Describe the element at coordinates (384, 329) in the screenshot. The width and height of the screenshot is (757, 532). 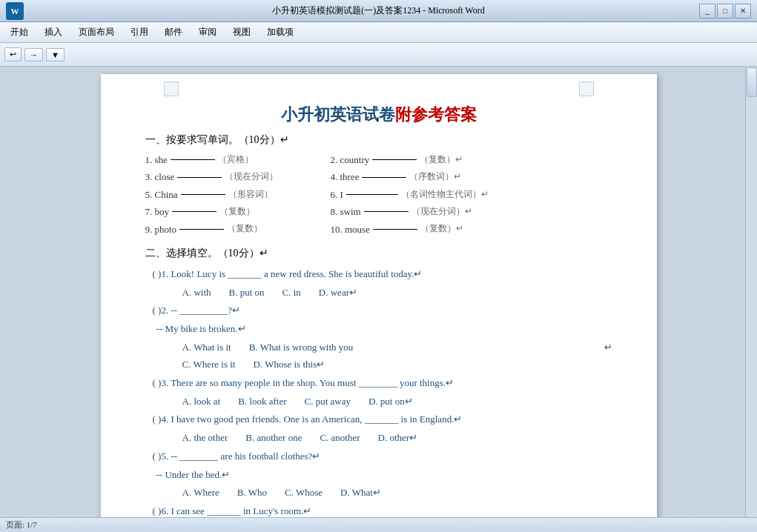
I see `q2-subtext: -- My bike is broken.↵` at that location.